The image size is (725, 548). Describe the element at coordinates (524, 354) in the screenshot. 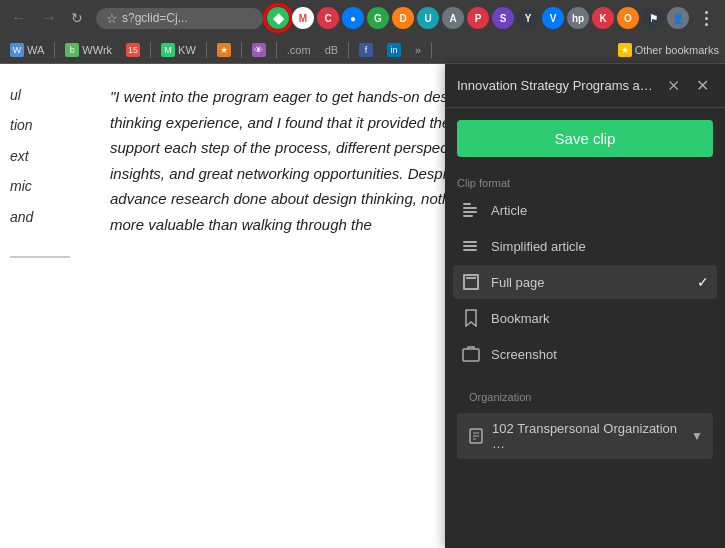

I see `clip-option-screenshot-label: Screenshot` at that location.